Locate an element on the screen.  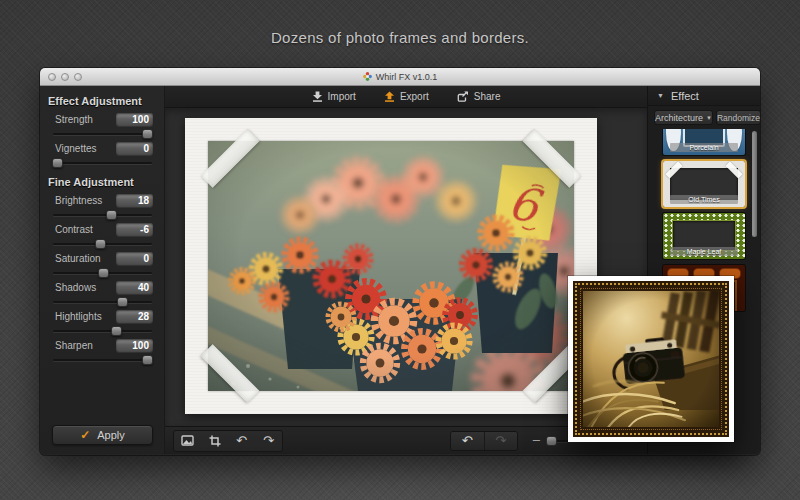
import-arrow-icon is located at coordinates (318, 96).